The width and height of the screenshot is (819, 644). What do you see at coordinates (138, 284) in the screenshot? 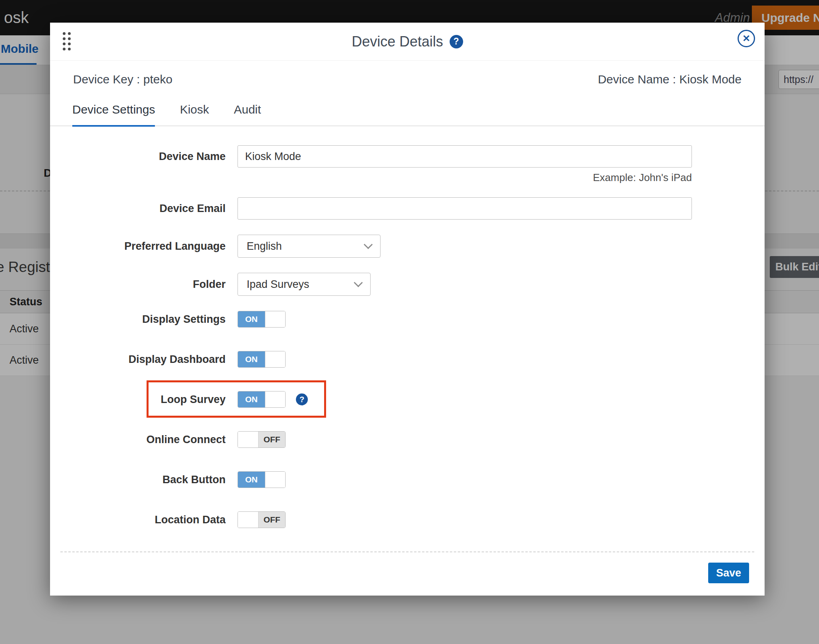
I see `folder-label: Folder` at bounding box center [138, 284].